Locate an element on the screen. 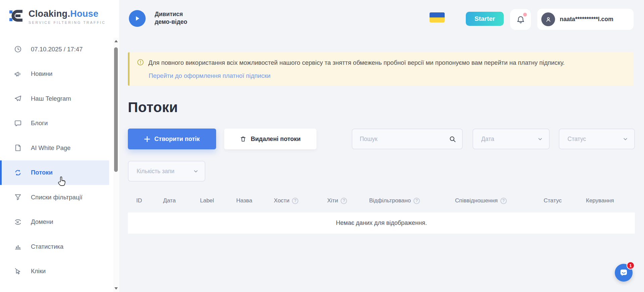  funnel-icon is located at coordinates (18, 197).